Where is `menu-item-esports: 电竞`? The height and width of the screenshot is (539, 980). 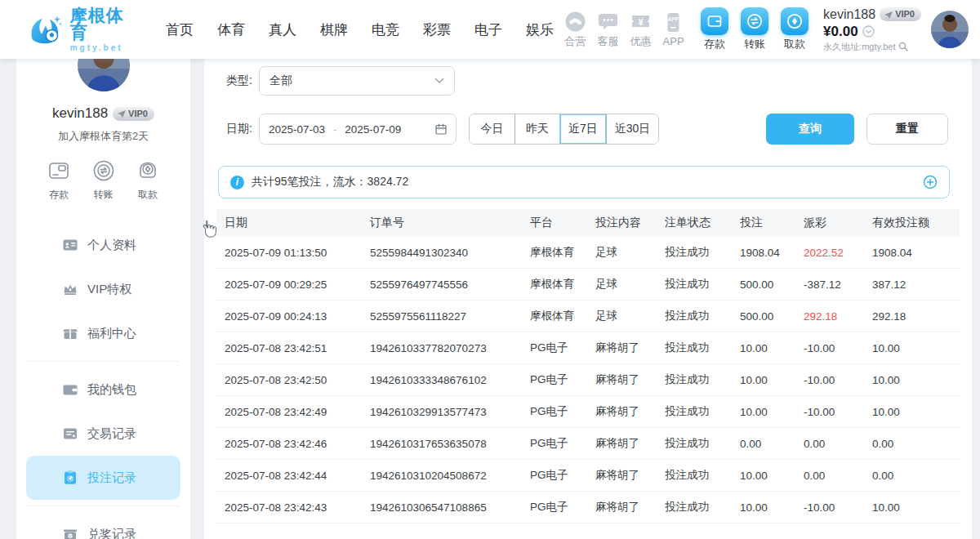 menu-item-esports: 电竞 is located at coordinates (385, 29).